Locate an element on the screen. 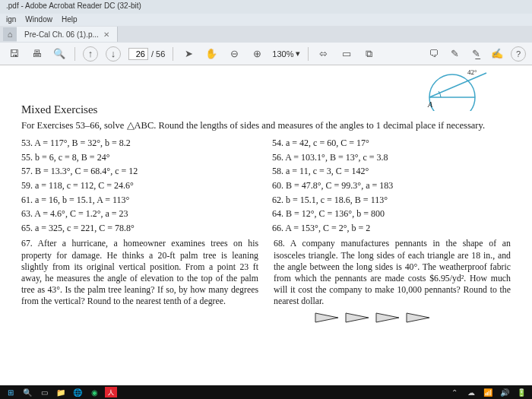 This screenshot has height=399, width=532. ex-66: 66. A = 153°, C = 2°, b = 2 is located at coordinates (391, 228).